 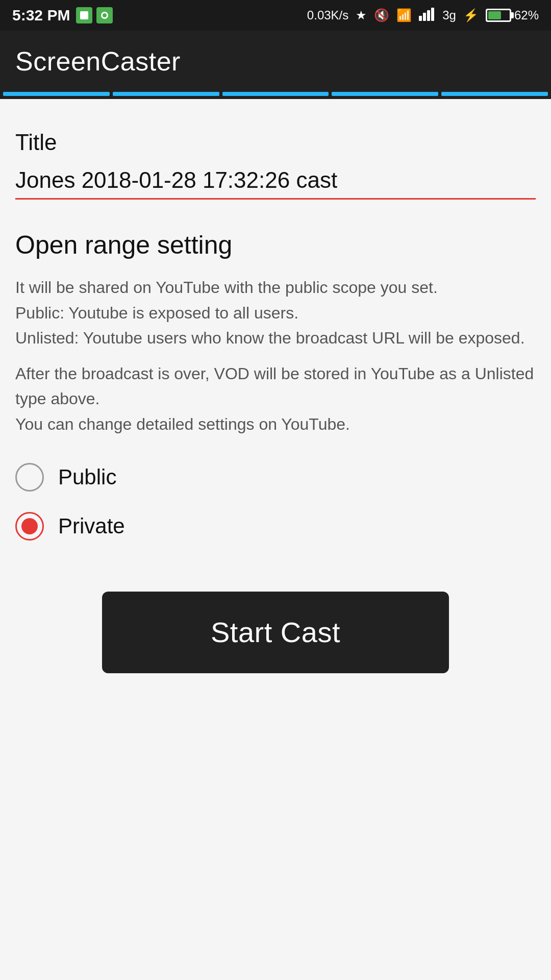 I want to click on bluetooth-icon: ★, so click(x=361, y=15).